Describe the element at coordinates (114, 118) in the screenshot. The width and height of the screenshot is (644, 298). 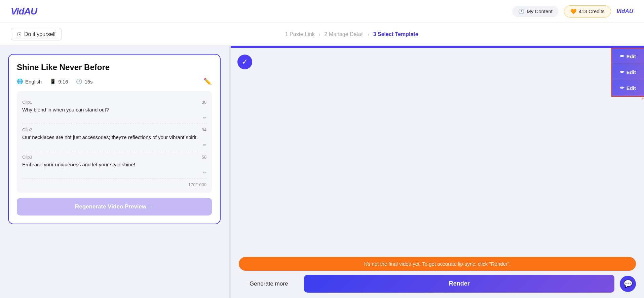
I see `clip1-edit-icon: ✏` at that location.